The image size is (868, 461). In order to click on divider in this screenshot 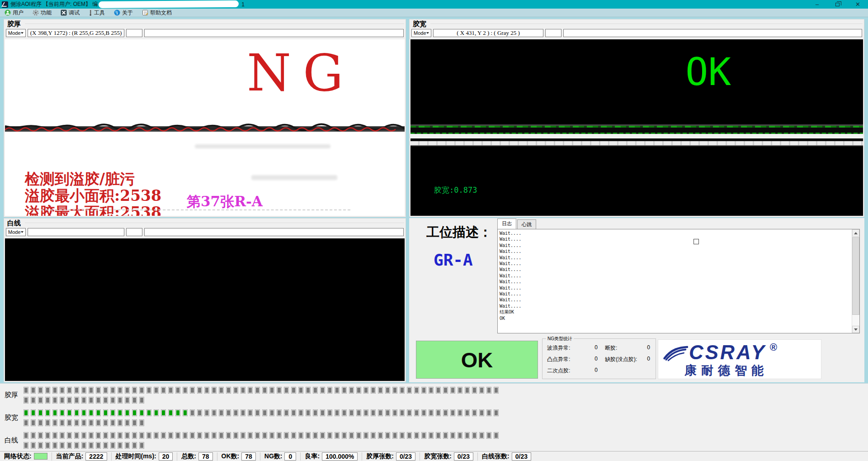, I will do `click(214, 24)`.